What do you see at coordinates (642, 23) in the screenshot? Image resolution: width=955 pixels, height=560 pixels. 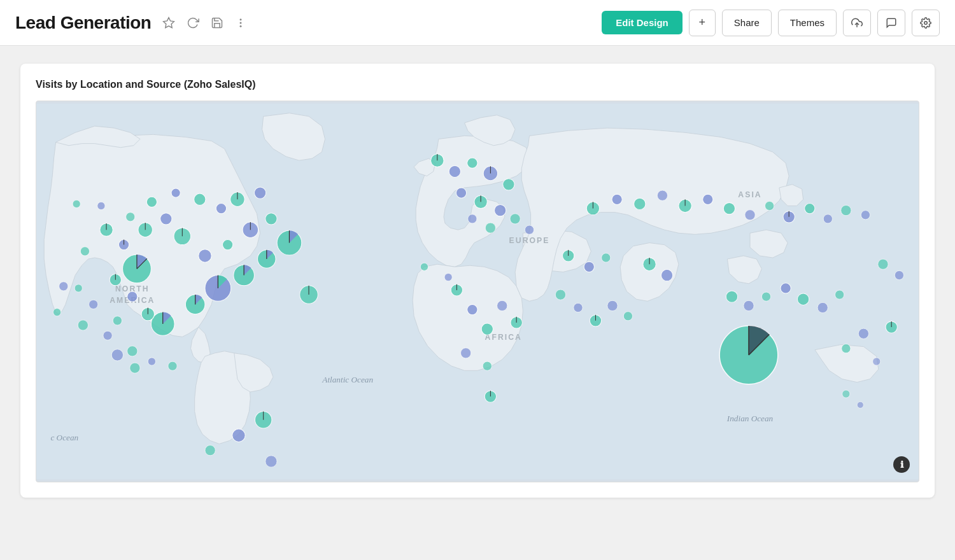 I see `edit-design-button: Edit Design` at bounding box center [642, 23].